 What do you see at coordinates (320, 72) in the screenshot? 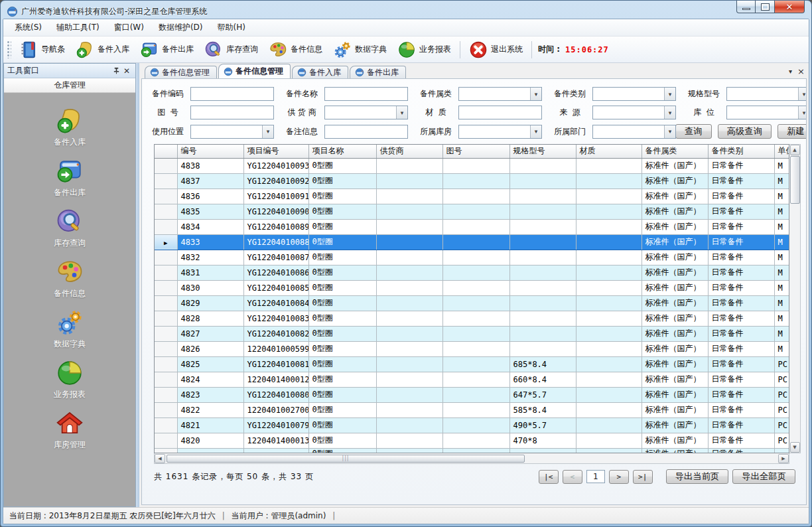
I see `tab-备件入库-3: 备件入库` at bounding box center [320, 72].